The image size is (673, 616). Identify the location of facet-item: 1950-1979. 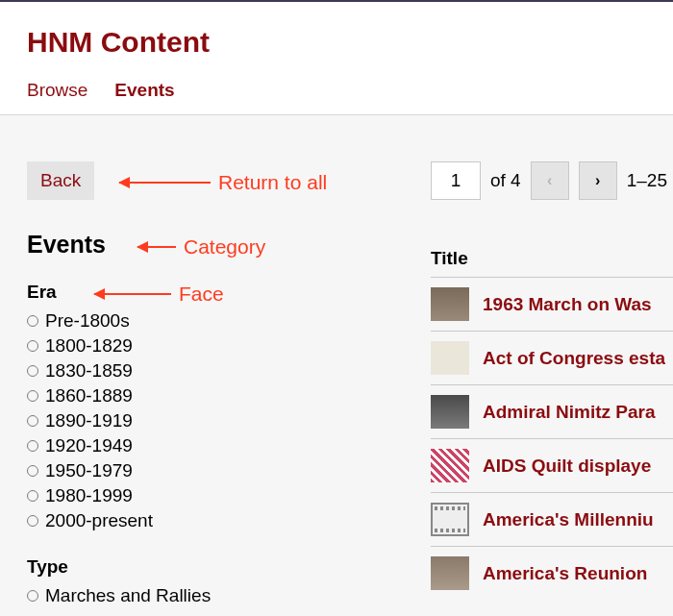
(224, 471).